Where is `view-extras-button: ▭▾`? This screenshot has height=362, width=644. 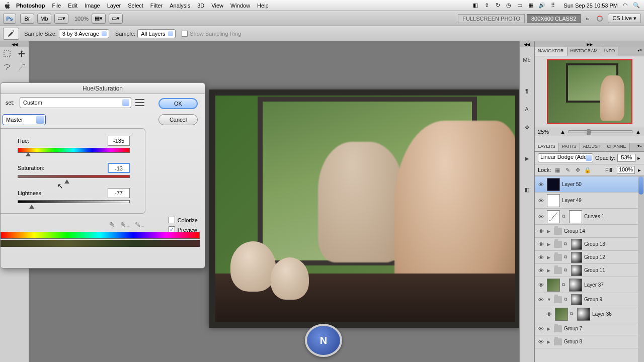 view-extras-button: ▭▾ is located at coordinates (61, 19).